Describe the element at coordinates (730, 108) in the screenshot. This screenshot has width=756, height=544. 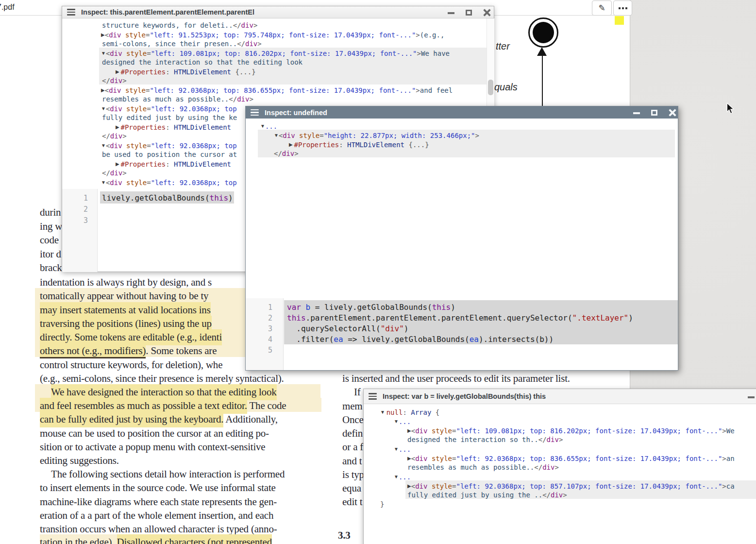
I see `mouse-cursor` at that location.